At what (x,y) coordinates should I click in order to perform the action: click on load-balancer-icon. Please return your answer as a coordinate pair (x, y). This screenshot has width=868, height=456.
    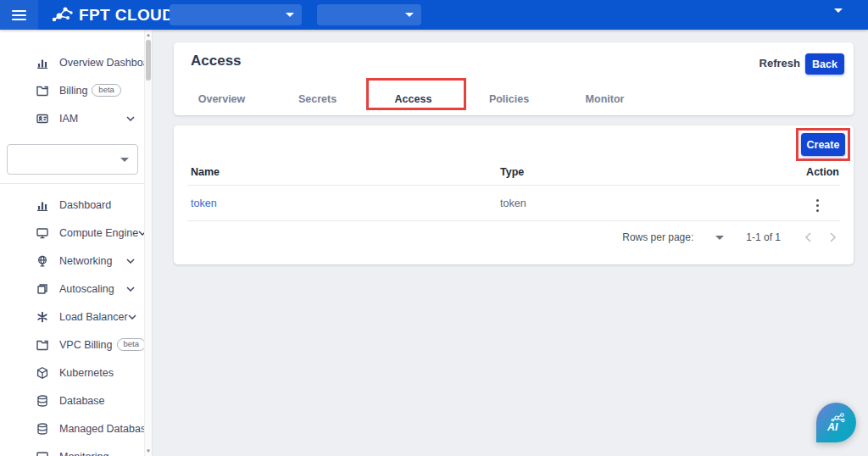
    Looking at the image, I should click on (42, 317).